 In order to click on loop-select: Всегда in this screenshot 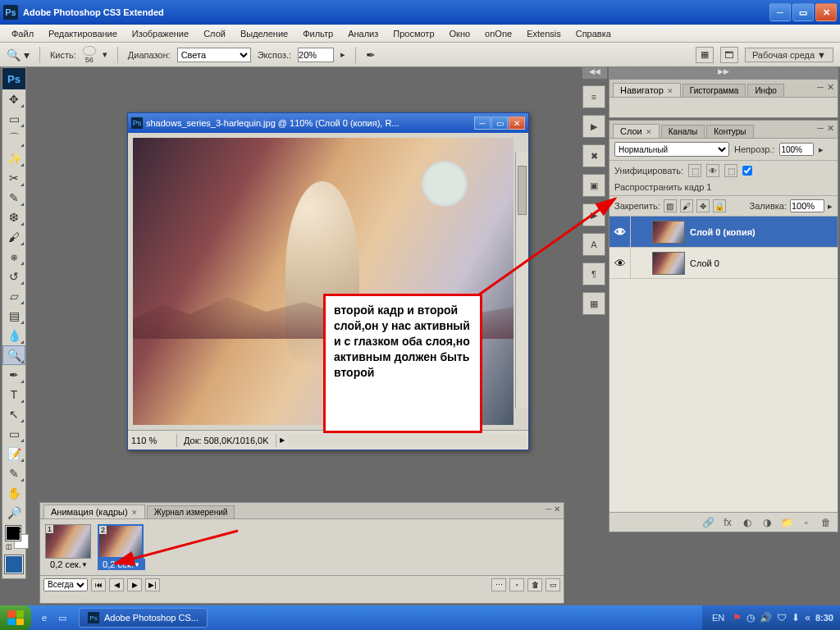, I will do `click(66, 585)`.